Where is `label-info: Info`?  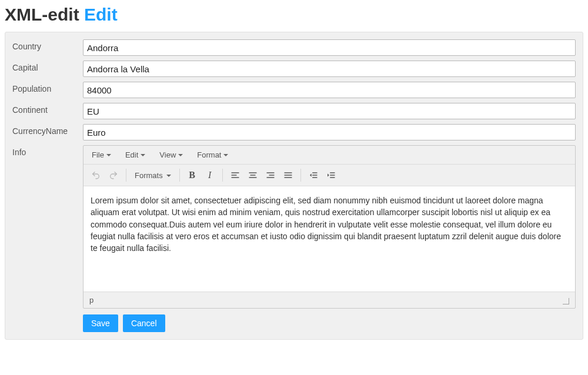
label-info: Info is located at coordinates (48, 151).